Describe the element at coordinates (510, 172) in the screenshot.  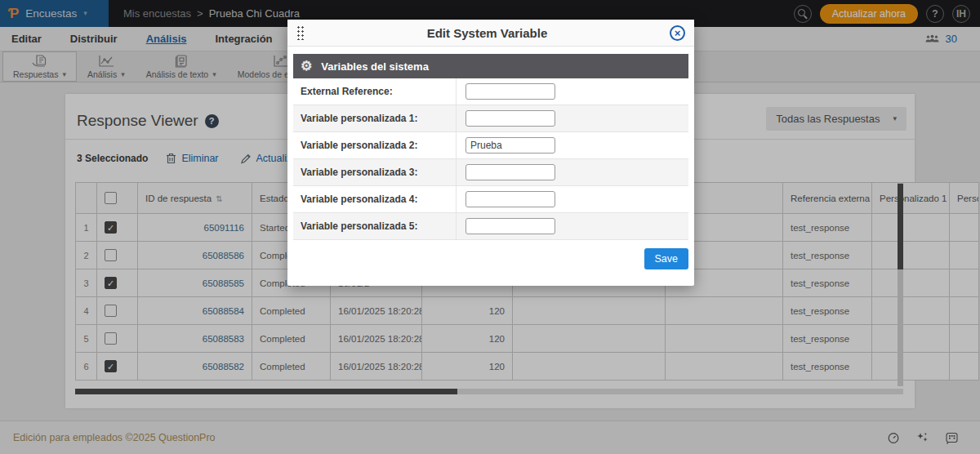
I see `custom-variable-3-input` at that location.